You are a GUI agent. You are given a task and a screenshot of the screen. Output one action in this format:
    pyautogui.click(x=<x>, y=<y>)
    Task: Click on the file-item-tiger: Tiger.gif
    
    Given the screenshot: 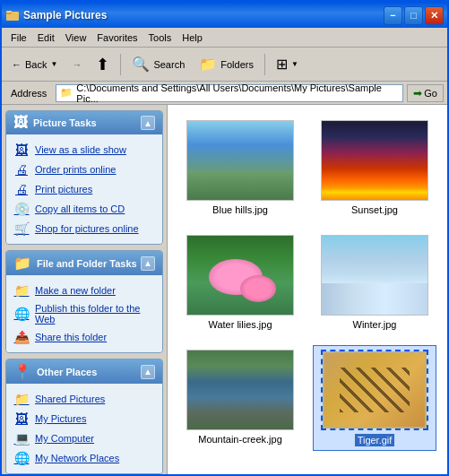 What is the action you would take?
    pyautogui.click(x=375, y=398)
    